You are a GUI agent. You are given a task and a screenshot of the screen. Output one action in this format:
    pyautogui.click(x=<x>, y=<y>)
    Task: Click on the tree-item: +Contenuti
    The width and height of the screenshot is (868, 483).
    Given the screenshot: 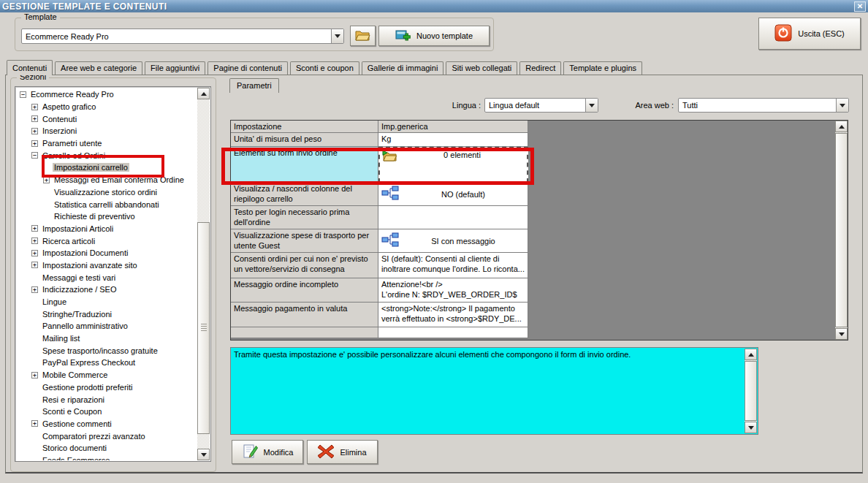 What is the action you would take?
    pyautogui.click(x=107, y=118)
    